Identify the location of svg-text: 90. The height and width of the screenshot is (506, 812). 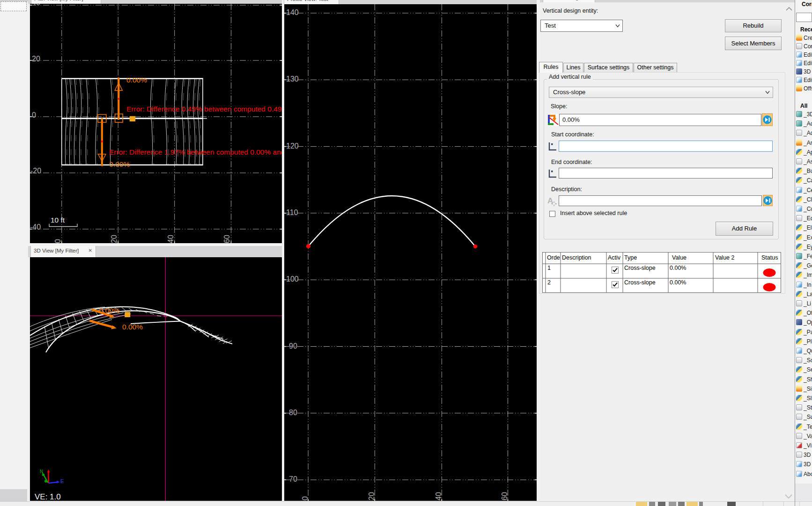
(293, 346).